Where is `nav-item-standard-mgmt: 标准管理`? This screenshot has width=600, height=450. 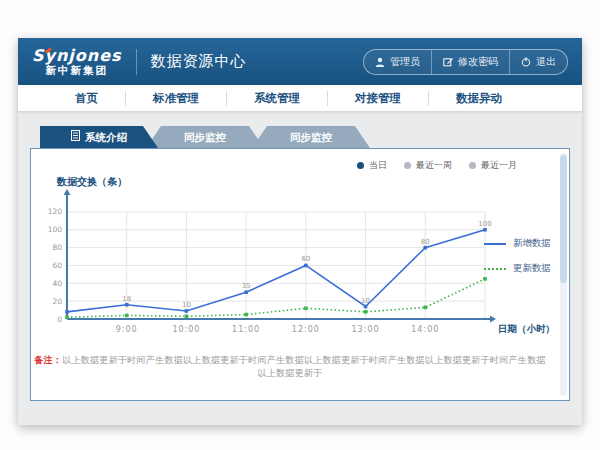
nav-item-standard-mgmt: 标准管理 is located at coordinates (176, 98).